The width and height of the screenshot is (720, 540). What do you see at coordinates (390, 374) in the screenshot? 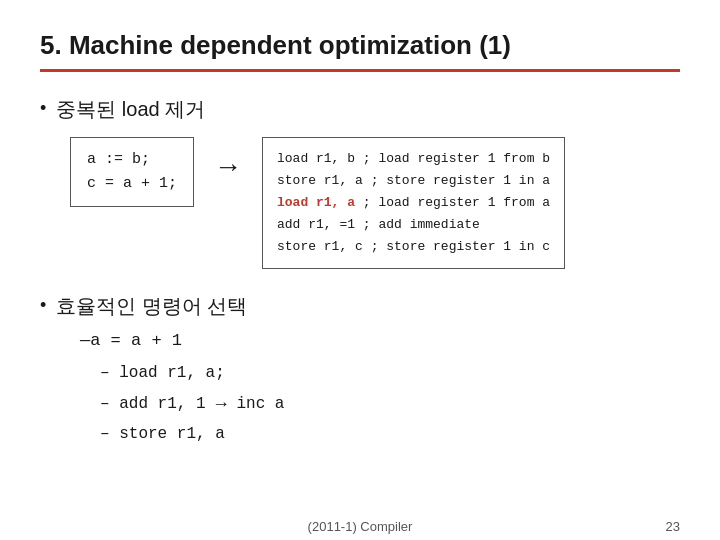
I see `sub-line-0: – load r1, a;` at bounding box center [390, 374].